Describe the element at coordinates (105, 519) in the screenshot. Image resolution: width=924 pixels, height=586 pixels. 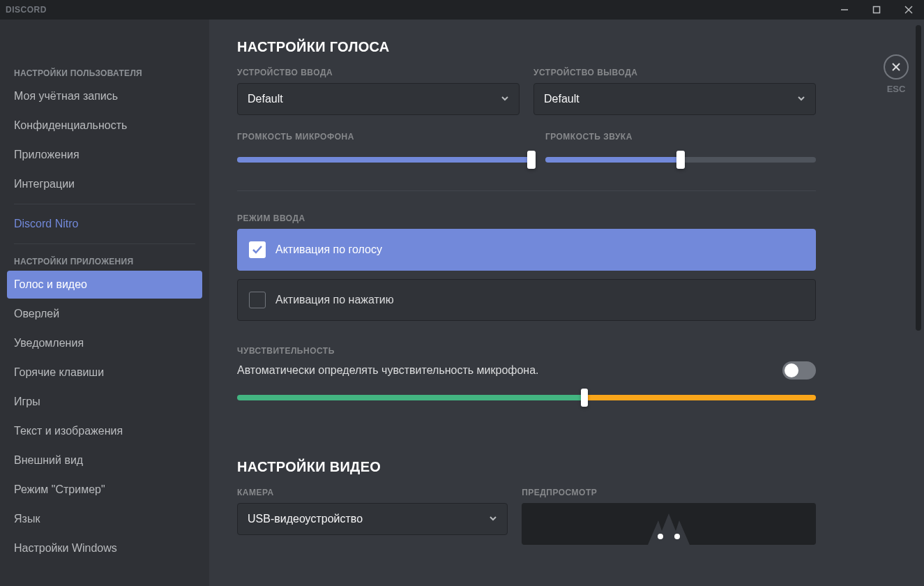
I see `sidebar-item-language: Язык` at that location.